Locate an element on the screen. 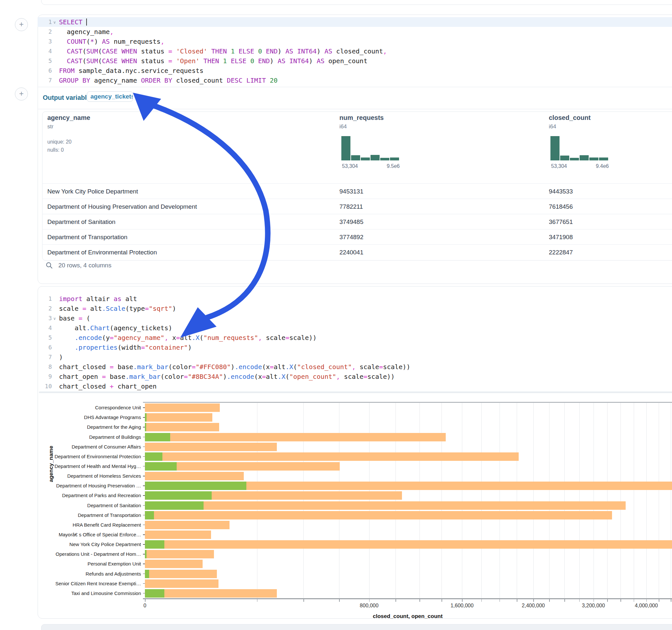  code-line: 3∨base = ( is located at coordinates (355, 318).